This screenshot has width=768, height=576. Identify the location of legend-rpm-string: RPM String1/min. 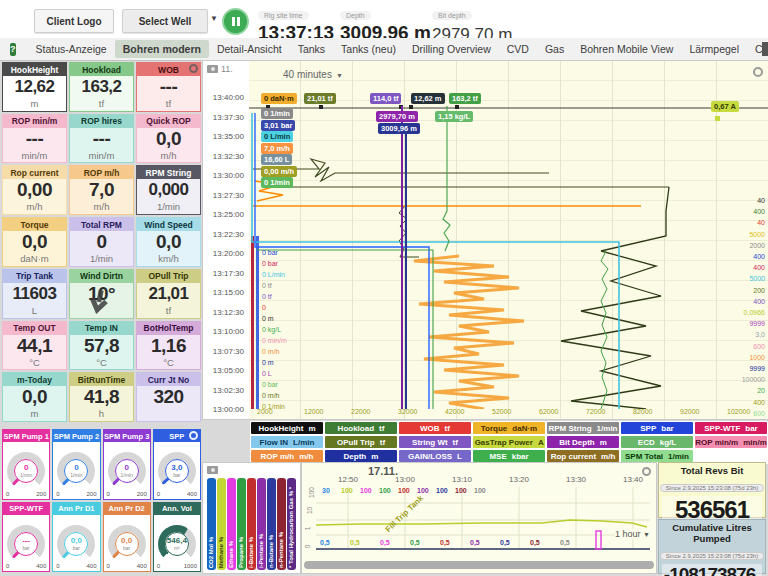
(583, 428).